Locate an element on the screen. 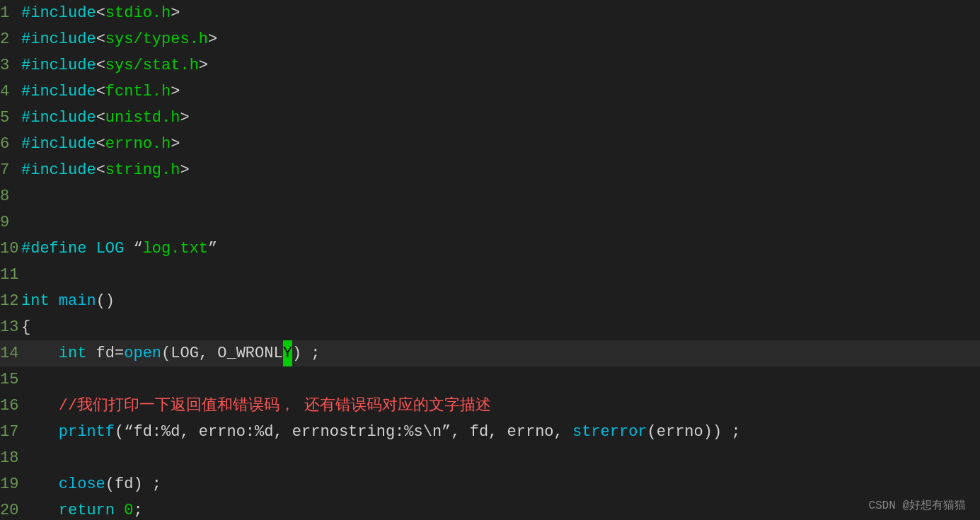 Image resolution: width=980 pixels, height=520 pixels. code-line: 16 //我们打印一下返回值和错误码， 还有错误码对应的文字描述 is located at coordinates (490, 406).